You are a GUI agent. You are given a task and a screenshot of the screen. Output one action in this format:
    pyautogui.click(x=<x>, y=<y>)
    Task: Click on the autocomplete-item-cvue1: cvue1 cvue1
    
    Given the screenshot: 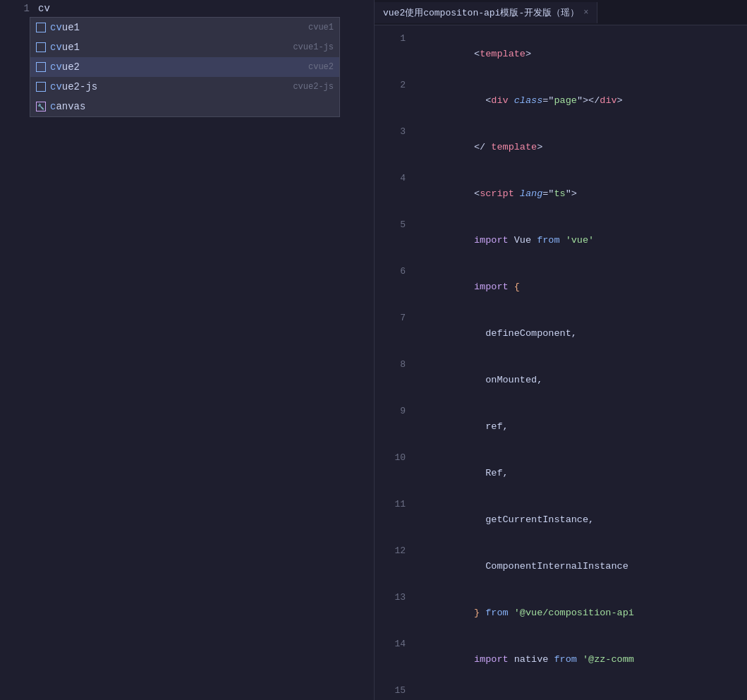 What is the action you would take?
    pyautogui.click(x=185, y=28)
    